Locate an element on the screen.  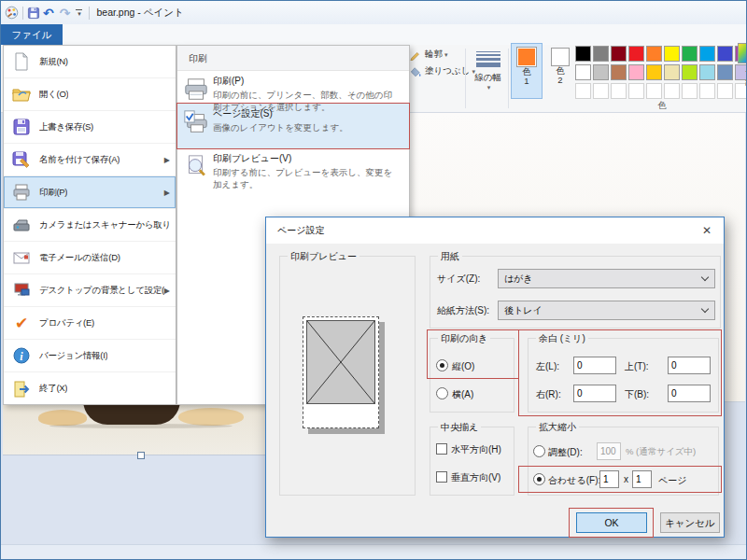
paper-group: 用紙 サイズ(Z): はがき 給紙方法(S): 後トレイ is located at coordinates (575, 292).